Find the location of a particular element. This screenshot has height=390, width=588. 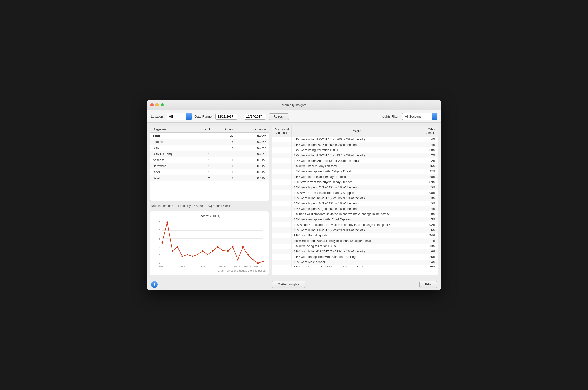

diag-pull: 2 is located at coordinates (203, 178).